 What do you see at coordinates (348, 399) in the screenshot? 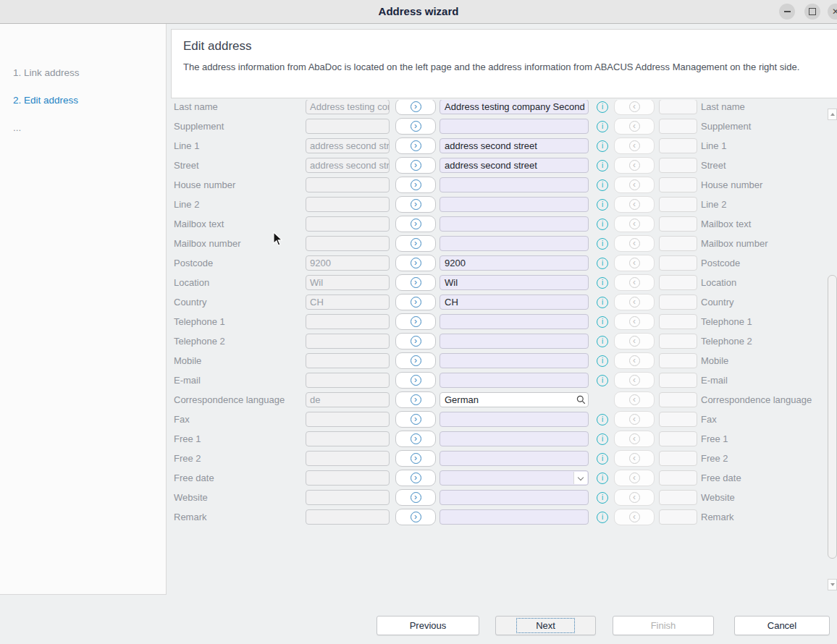
I see `abadoc-value-input: de` at bounding box center [348, 399].